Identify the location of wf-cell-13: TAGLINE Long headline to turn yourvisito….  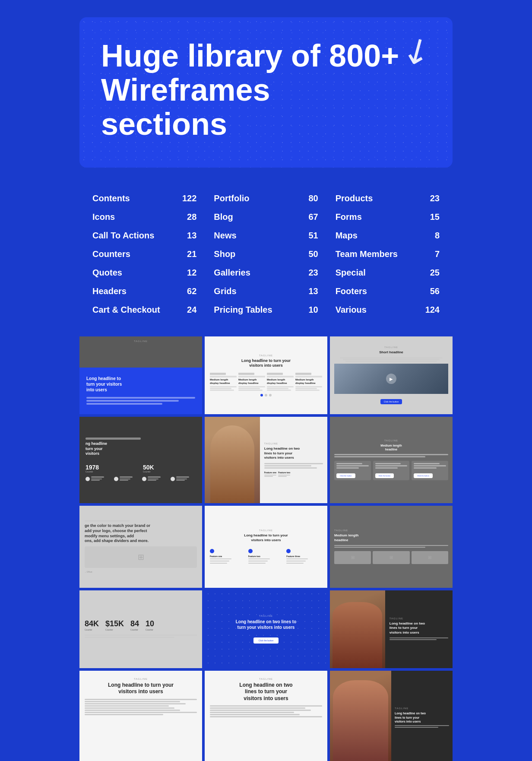
(141, 716).